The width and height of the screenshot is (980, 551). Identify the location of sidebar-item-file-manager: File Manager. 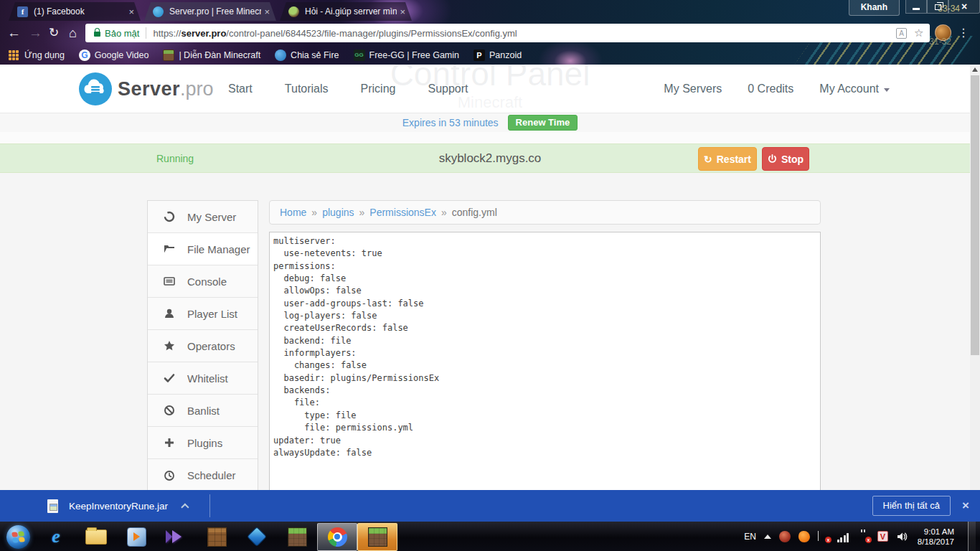
(202, 250).